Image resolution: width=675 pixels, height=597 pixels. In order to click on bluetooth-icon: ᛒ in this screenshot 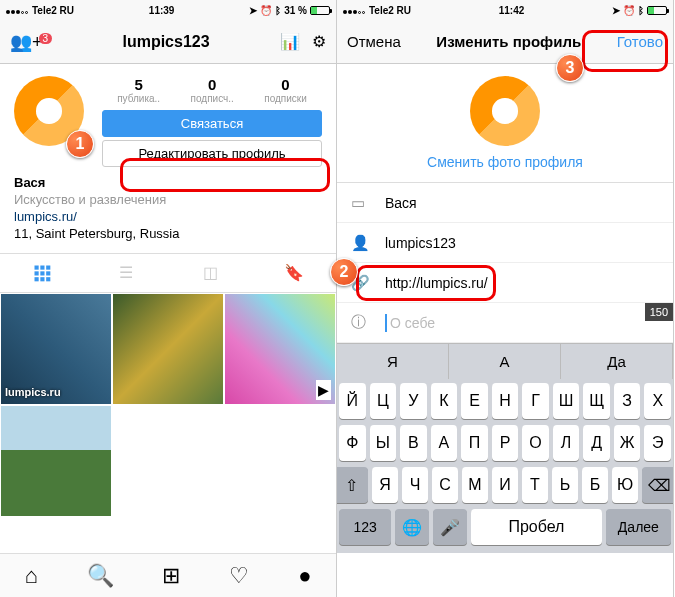, I will do `click(641, 10)`.